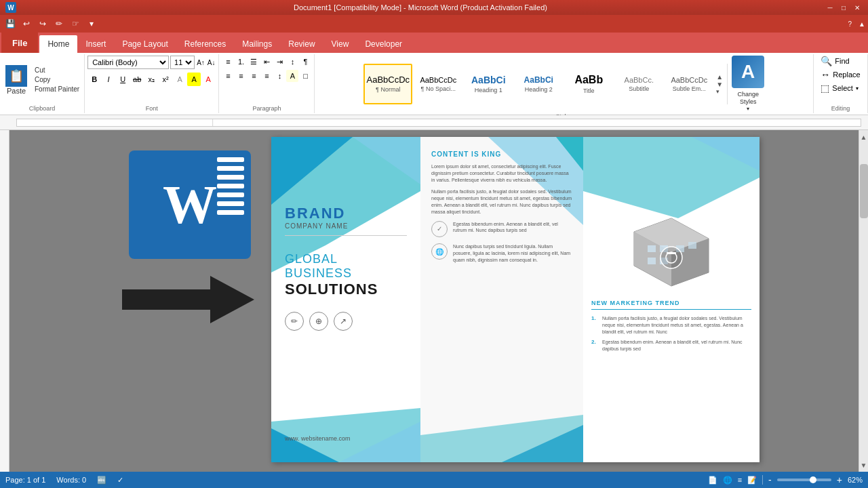 This screenshot has height=488, width=868. Describe the element at coordinates (864, 465) in the screenshot. I see `scroll-down-button: ▼` at that location.